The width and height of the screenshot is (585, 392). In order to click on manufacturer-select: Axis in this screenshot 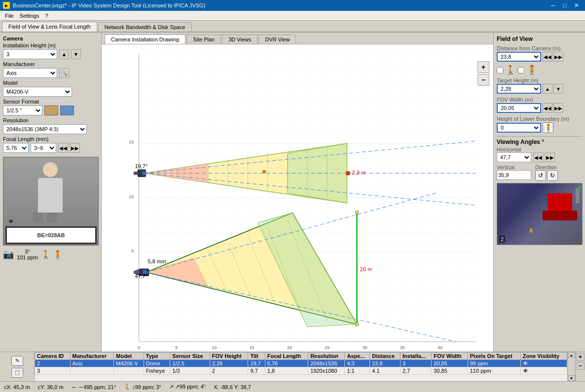, I will do `click(30, 73)`.